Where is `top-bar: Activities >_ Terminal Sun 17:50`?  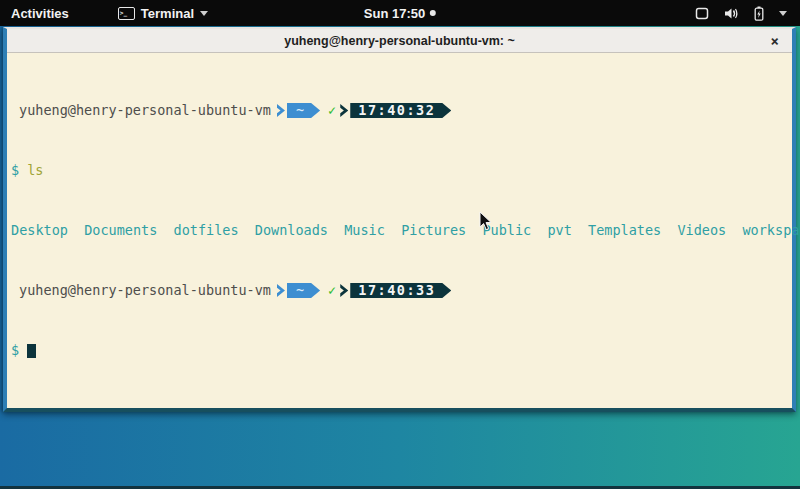
top-bar: Activities >_ Terminal Sun 17:50 is located at coordinates (400, 13).